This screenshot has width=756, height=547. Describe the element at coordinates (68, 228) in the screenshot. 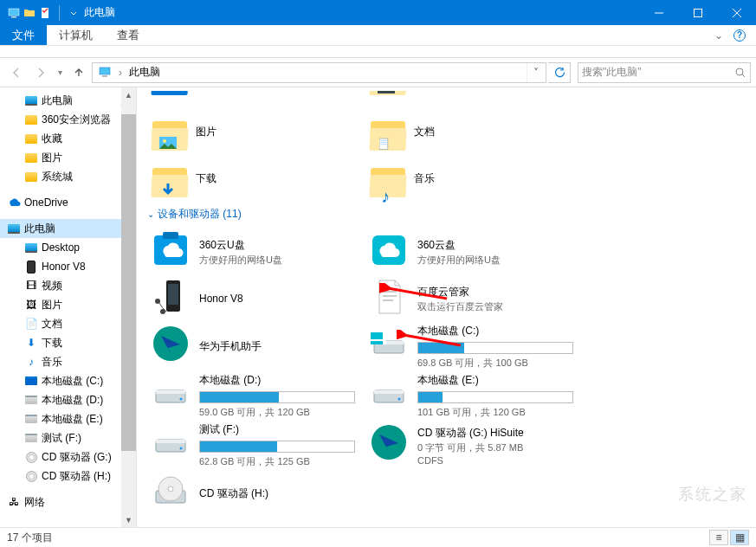

I see `nav-thispc: 此电脑` at that location.